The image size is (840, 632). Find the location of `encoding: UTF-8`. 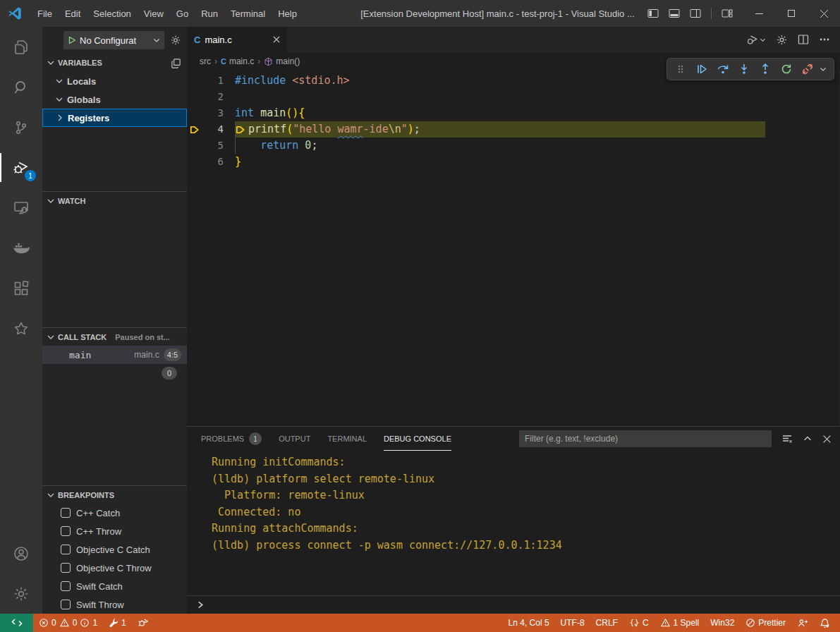

encoding: UTF-8 is located at coordinates (573, 623).